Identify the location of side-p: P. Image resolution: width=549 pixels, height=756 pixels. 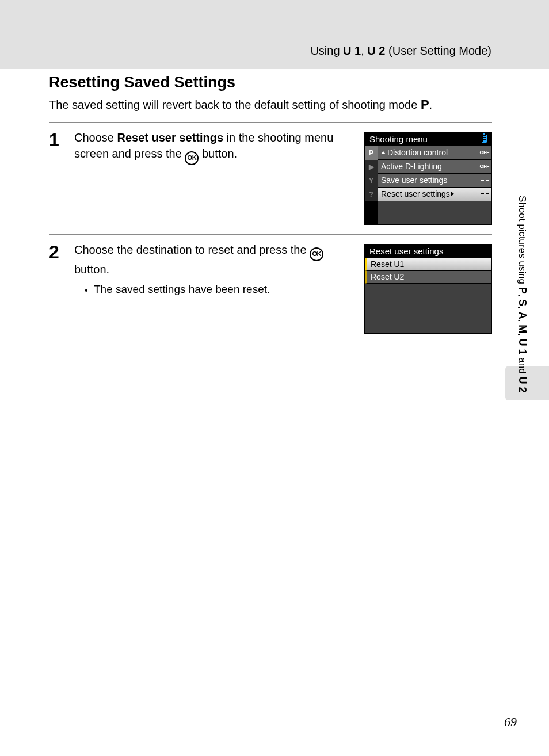
(523, 291).